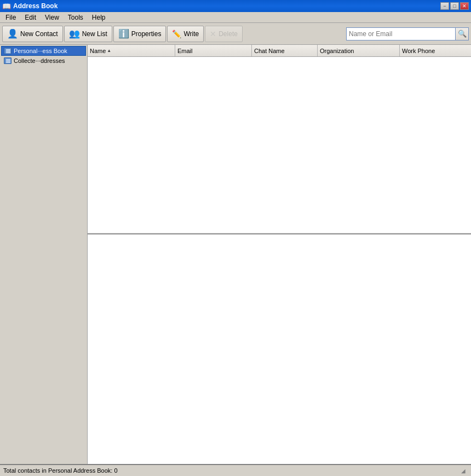 This screenshot has width=471, height=476. What do you see at coordinates (99, 18) in the screenshot?
I see `menu-help: Help` at bounding box center [99, 18].